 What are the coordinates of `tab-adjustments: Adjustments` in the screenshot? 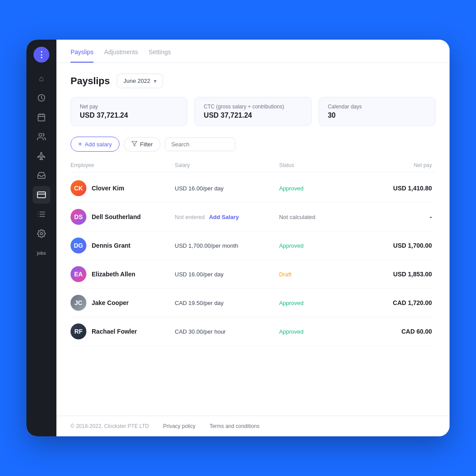 It's located at (121, 56).